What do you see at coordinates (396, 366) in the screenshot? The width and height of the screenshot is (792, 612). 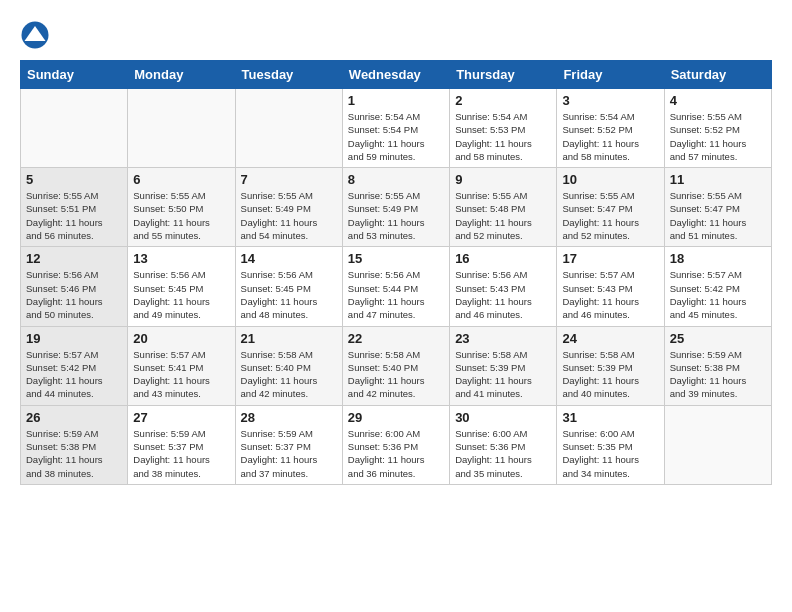 I see `calendar-day-cell: 22Sunrise: 5:58 AM Sunset: 5:40 PM Dayli…` at bounding box center [396, 366].